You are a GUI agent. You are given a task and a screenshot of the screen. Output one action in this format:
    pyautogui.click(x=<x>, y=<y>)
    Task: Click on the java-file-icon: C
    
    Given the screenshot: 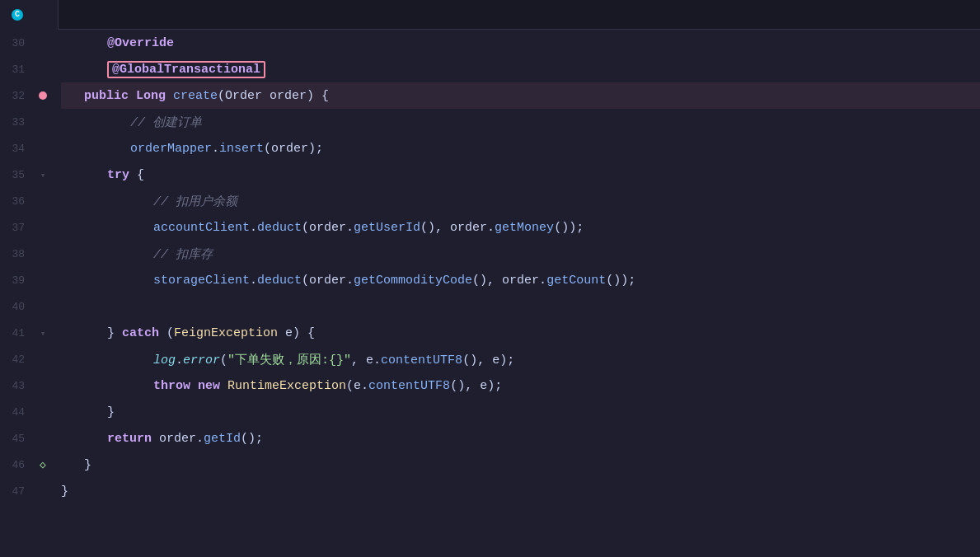 What is the action you would take?
    pyautogui.click(x=17, y=15)
    